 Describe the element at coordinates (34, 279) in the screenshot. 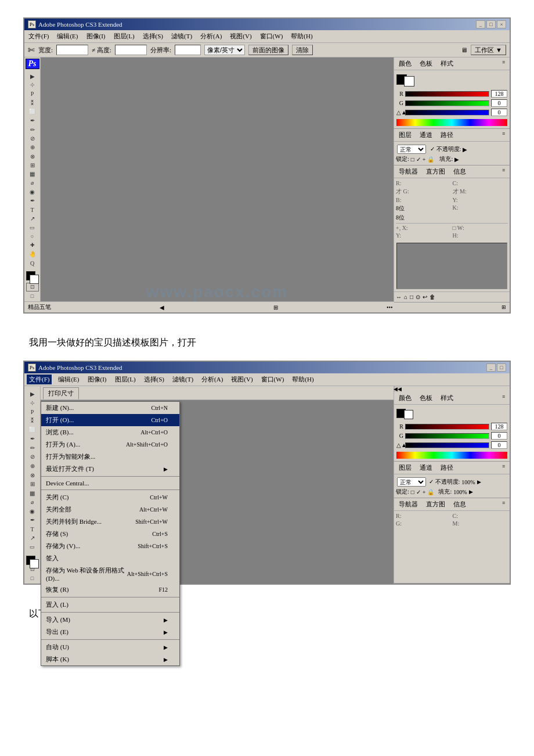

I see `background-color` at that location.